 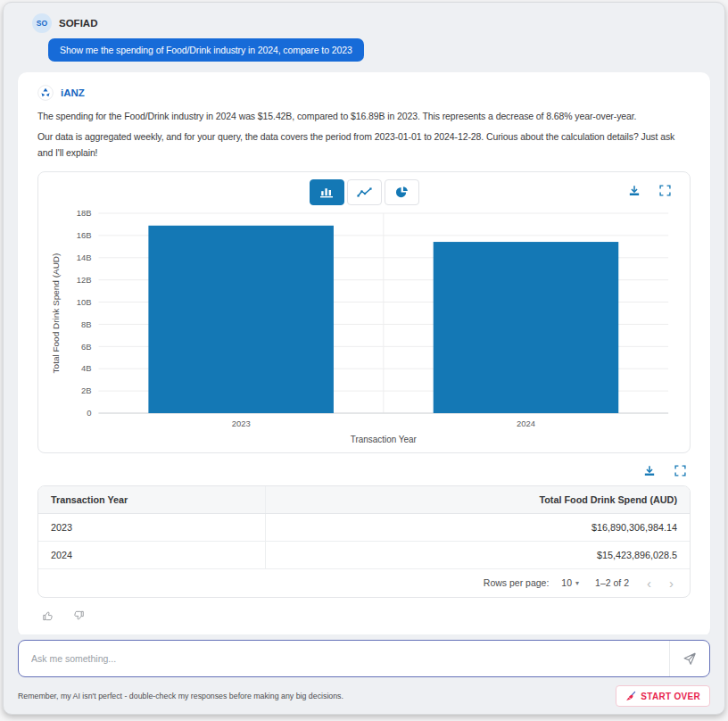 I want to click on chart-fullscreen-button, so click(x=665, y=191).